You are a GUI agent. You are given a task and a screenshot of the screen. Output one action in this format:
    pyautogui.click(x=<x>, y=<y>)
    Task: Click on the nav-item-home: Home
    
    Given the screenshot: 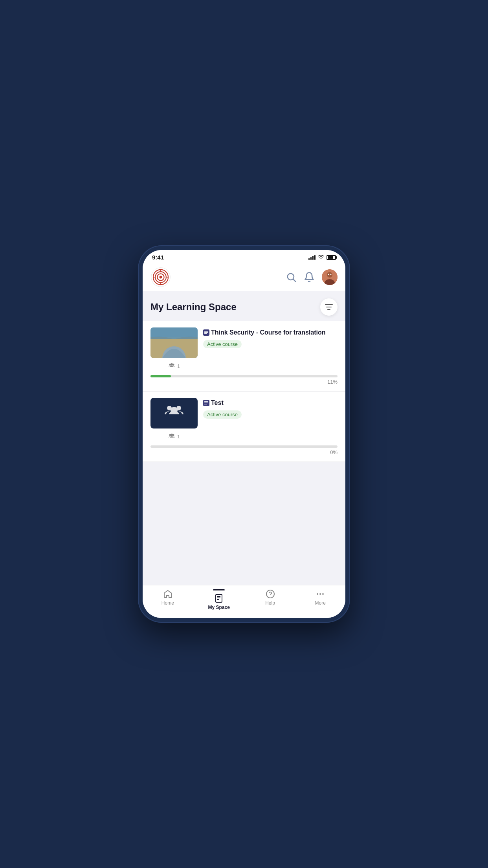 What is the action you would take?
    pyautogui.click(x=168, y=598)
    